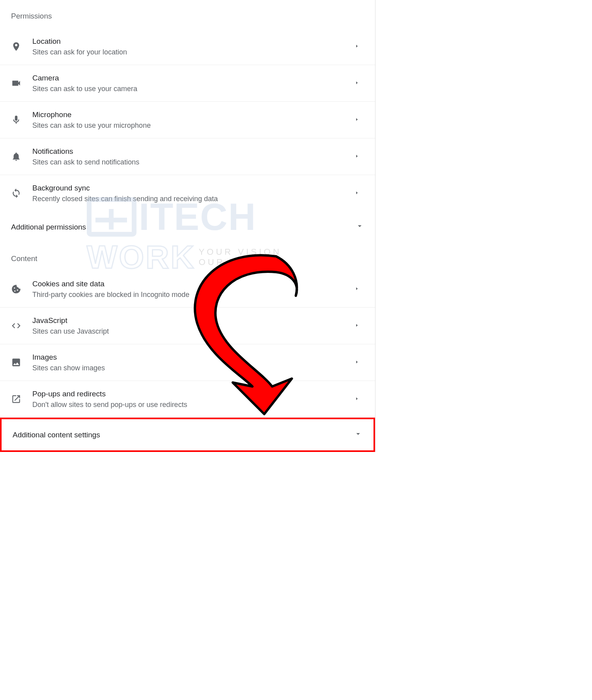 The image size is (592, 700). I want to click on camera-sub: Sites can ask to use your camera, so click(193, 89).